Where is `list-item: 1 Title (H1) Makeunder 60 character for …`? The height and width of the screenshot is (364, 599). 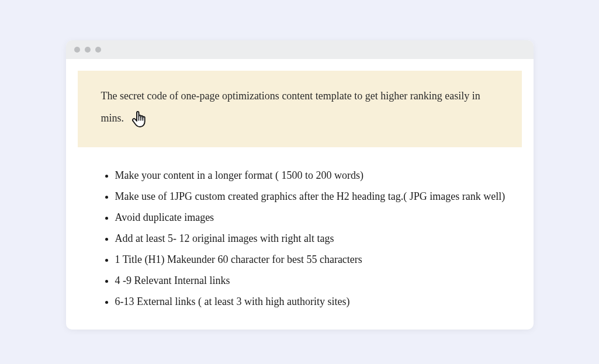
list-item: 1 Title (H1) Makeunder 60 character for … is located at coordinates (313, 259).